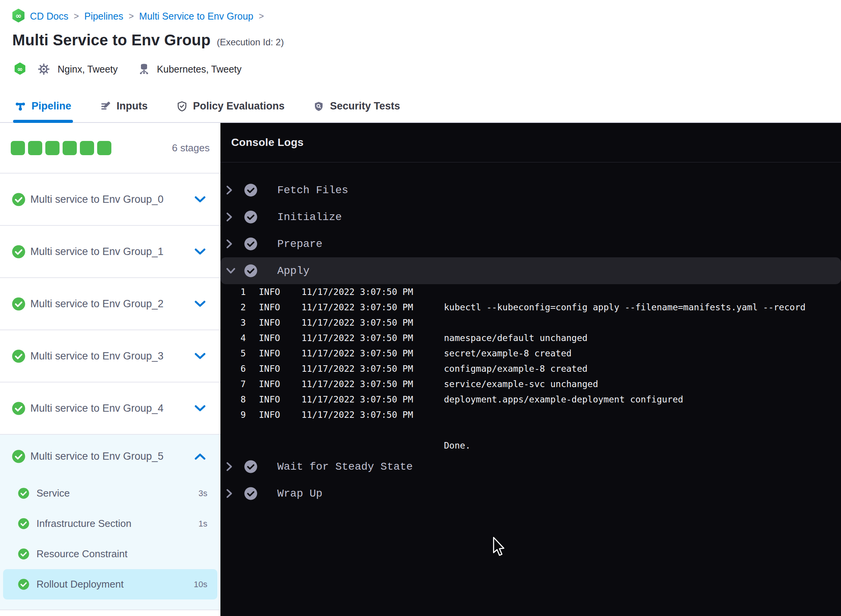  I want to click on stage-row: Multi service to Env Group_0, so click(110, 199).